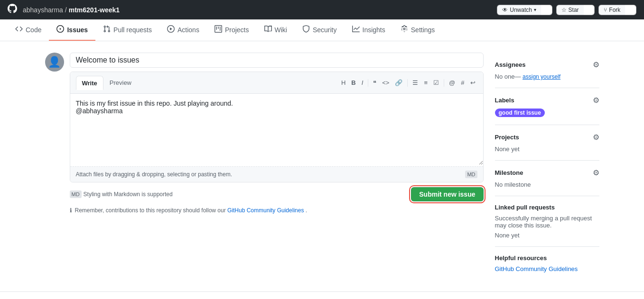 This screenshot has width=644, height=299. I want to click on milestone-value: No milestone, so click(547, 185).